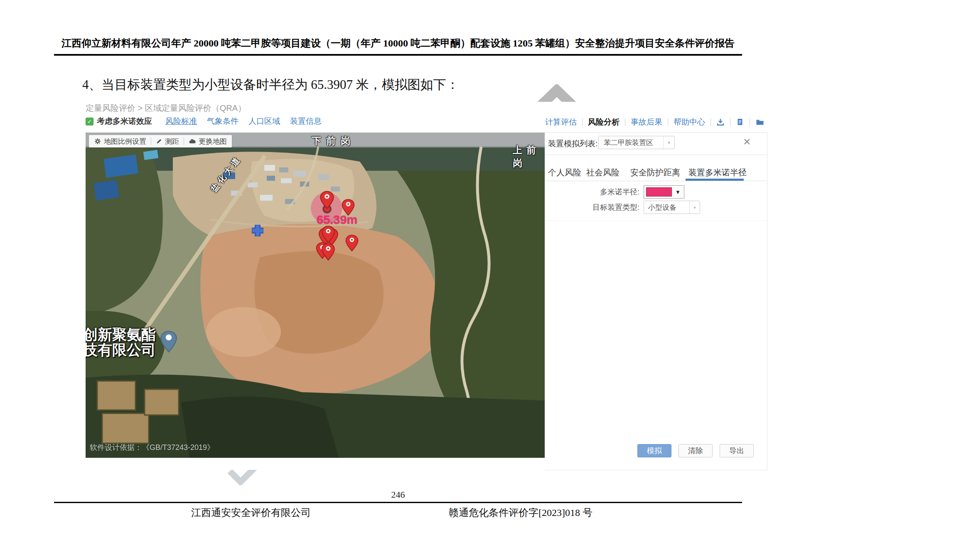  Describe the element at coordinates (720, 122) in the screenshot. I see `download-icon` at that location.